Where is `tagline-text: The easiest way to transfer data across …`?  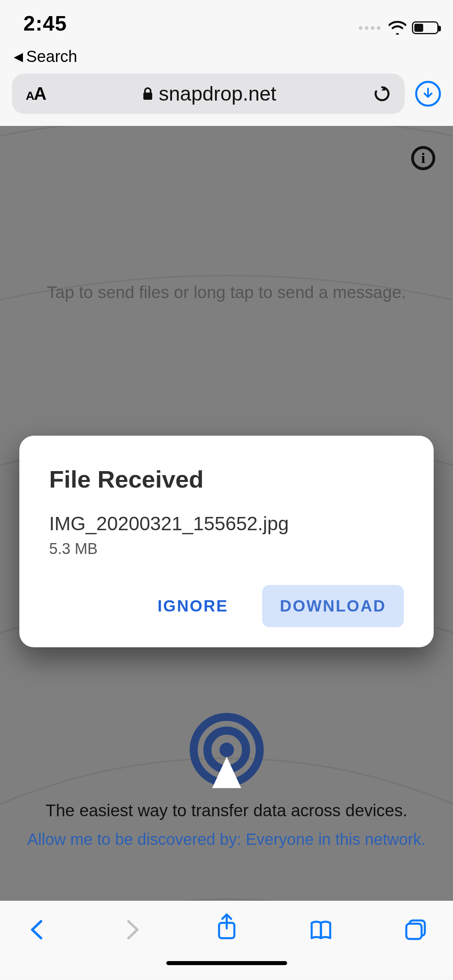
tagline-text: The easiest way to transfer data across … is located at coordinates (226, 811).